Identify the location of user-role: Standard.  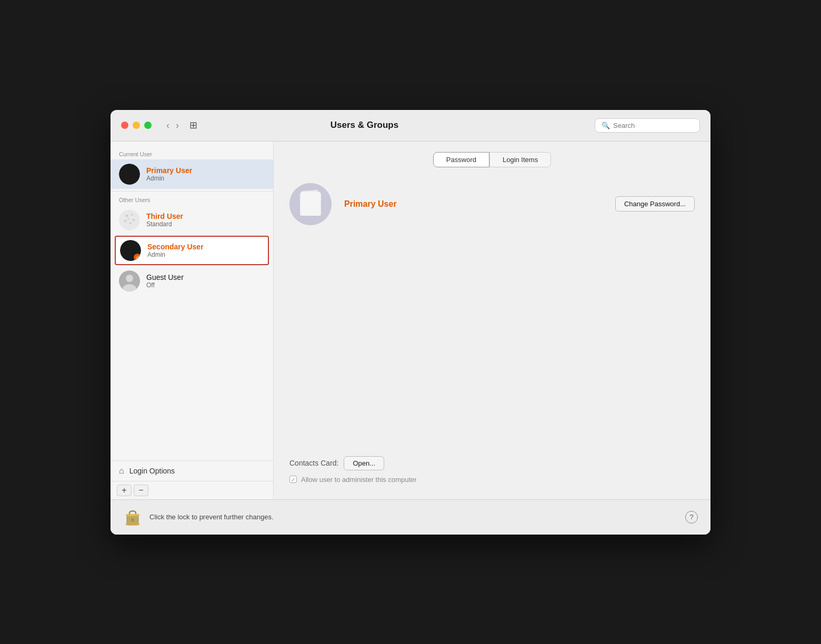
(205, 224).